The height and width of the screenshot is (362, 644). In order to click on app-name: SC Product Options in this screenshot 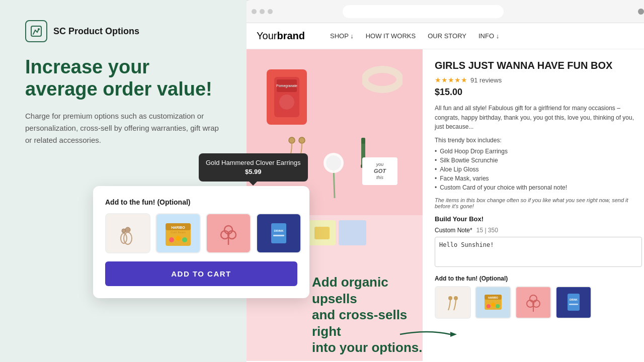, I will do `click(97, 31)`.